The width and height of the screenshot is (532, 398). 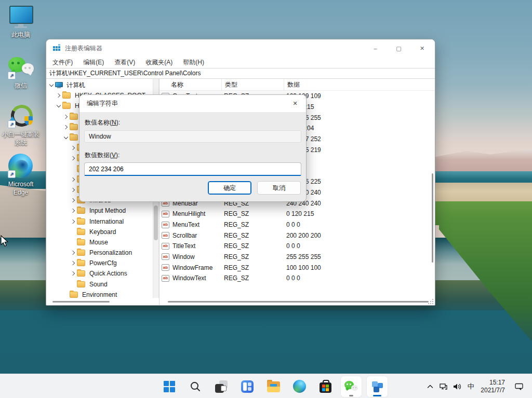 I want to click on desktop-icon-this-pc: 此电脑, so click(x=21, y=22).